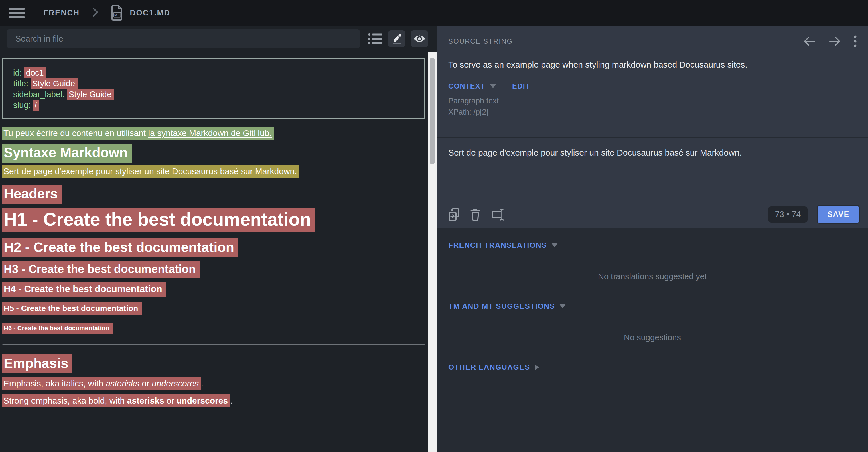  What do you see at coordinates (212, 289) in the screenshot?
I see `heading-h4: H4 - Create the best documentation` at bounding box center [212, 289].